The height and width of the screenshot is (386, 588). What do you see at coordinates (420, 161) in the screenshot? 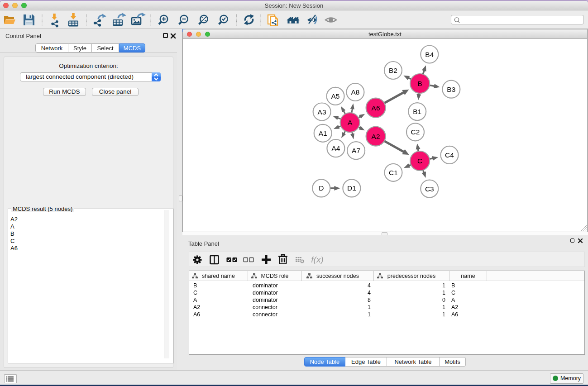
I see `svg-text: C` at bounding box center [420, 161].